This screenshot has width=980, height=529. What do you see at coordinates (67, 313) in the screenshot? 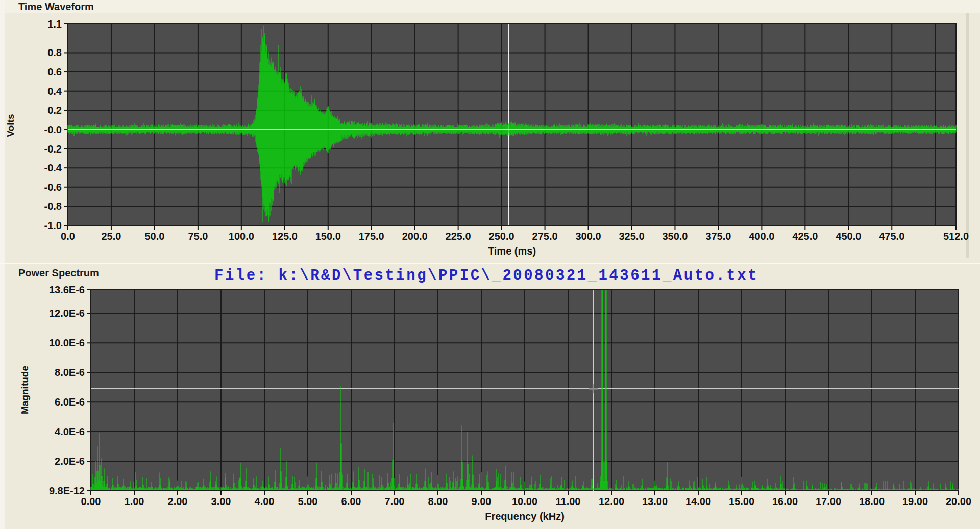
I see `y-axis-tick-label: 12.0E-6` at bounding box center [67, 313].